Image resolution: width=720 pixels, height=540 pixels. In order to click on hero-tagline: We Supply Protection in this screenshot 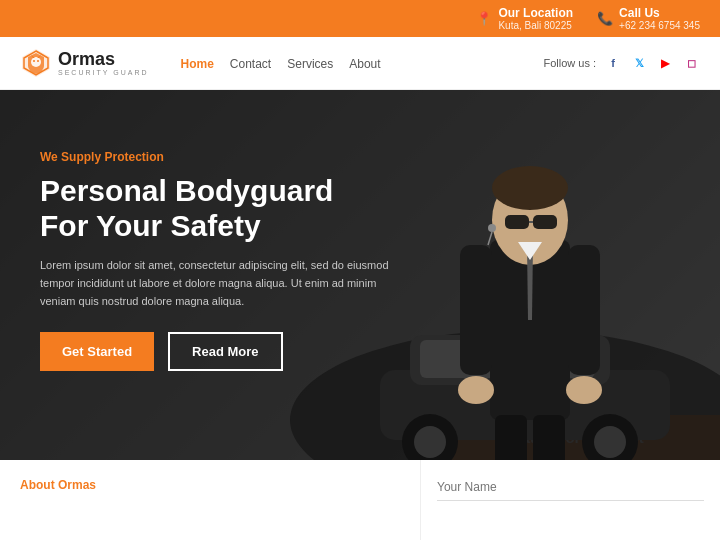, I will do `click(220, 157)`.